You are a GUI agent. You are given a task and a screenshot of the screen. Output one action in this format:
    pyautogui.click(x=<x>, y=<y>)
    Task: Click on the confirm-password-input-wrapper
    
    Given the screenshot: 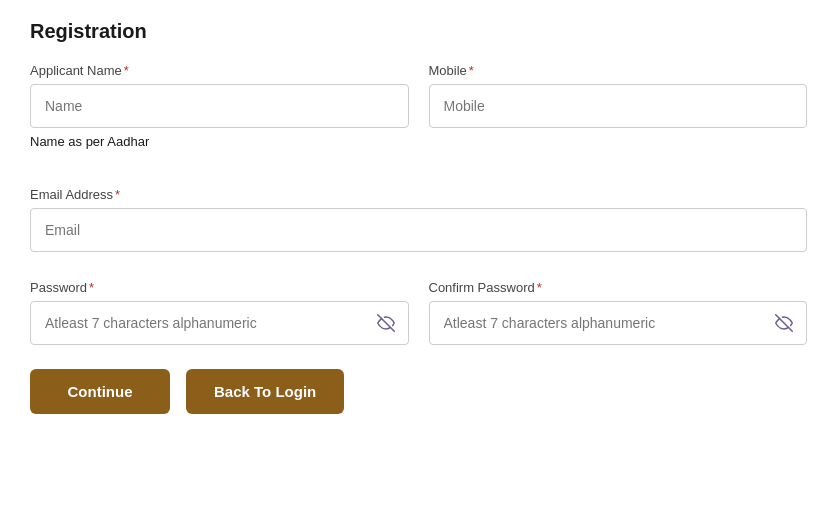 What is the action you would take?
    pyautogui.click(x=618, y=323)
    